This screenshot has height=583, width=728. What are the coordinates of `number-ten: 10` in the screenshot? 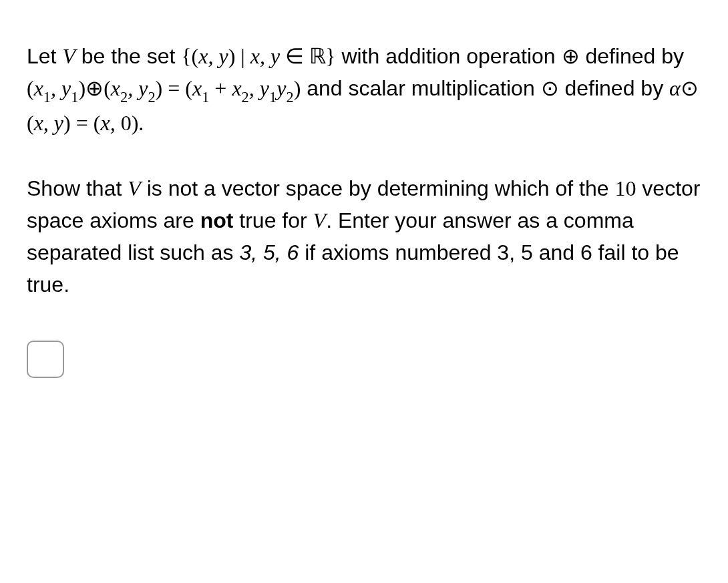 It's located at (625, 188).